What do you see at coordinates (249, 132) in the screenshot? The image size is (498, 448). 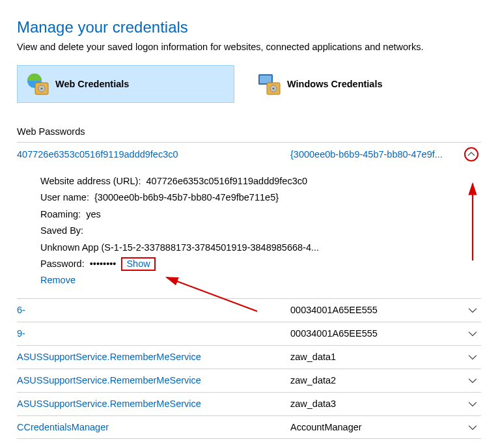 I see `section-header-web-passwords: Web Passwords` at bounding box center [249, 132].